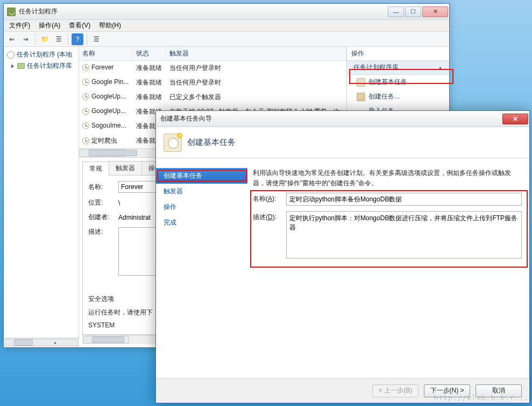  Describe the element at coordinates (398, 82) in the screenshot. I see `action-create-basic-task: 创建基本任务...` at that location.